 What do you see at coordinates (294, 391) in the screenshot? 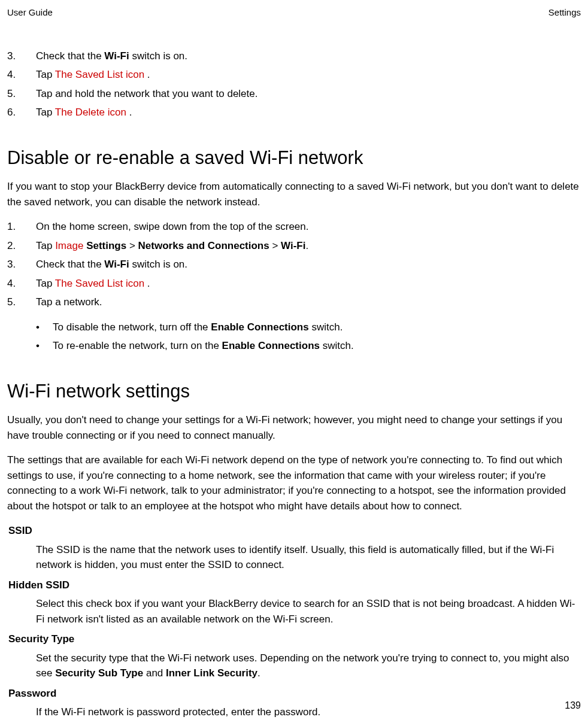
I see `section-heading-settings: Wi-Fi network settings` at bounding box center [294, 391].